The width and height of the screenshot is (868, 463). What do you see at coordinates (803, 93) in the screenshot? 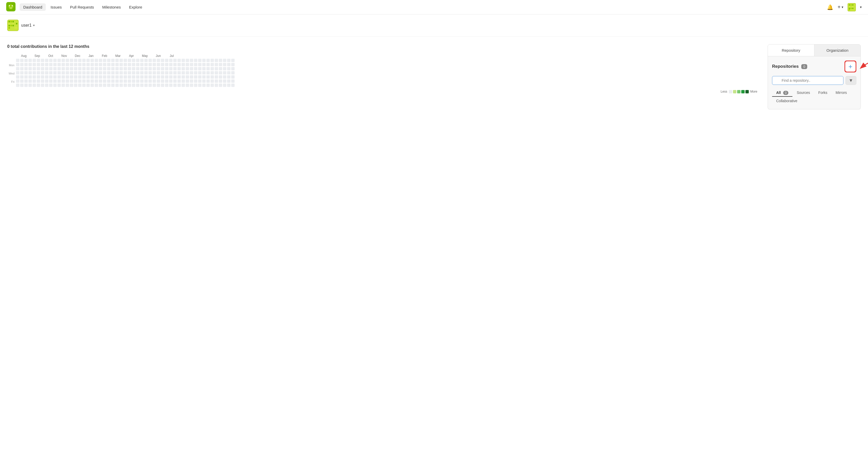
I see `filter-sources-label: Sources` at bounding box center [803, 93].